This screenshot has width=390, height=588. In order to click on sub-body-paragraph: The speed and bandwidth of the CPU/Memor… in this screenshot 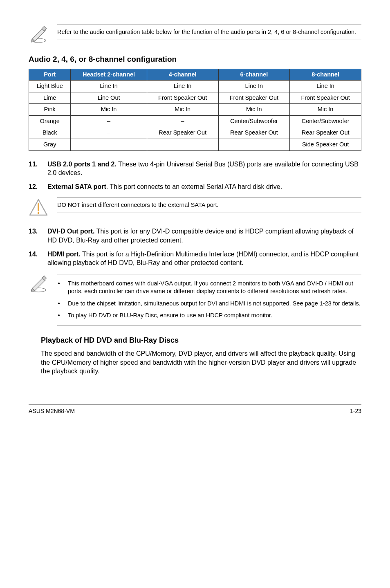, I will do `click(201, 362)`.